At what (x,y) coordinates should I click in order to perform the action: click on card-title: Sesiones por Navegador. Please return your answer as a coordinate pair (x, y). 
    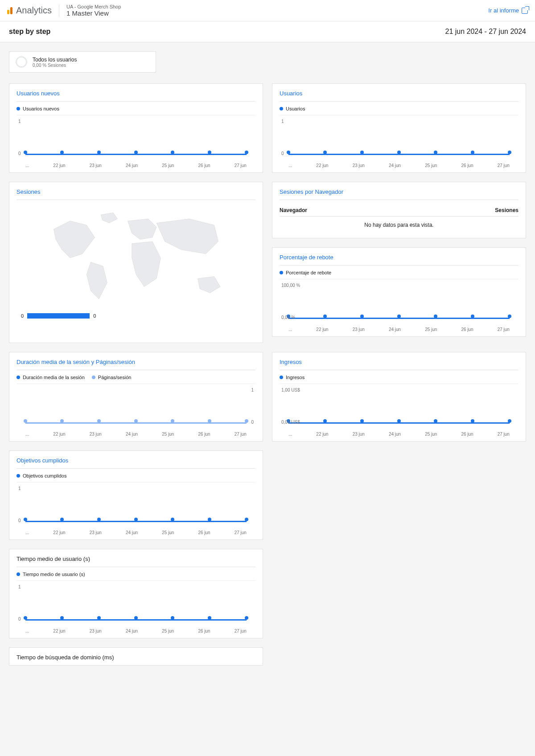
    Looking at the image, I should click on (399, 194).